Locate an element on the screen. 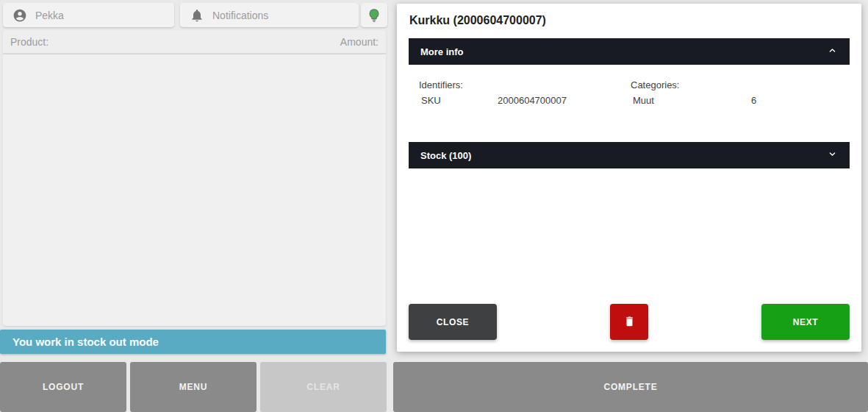 The height and width of the screenshot is (412, 868). close-button: CLOSE is located at coordinates (453, 322).